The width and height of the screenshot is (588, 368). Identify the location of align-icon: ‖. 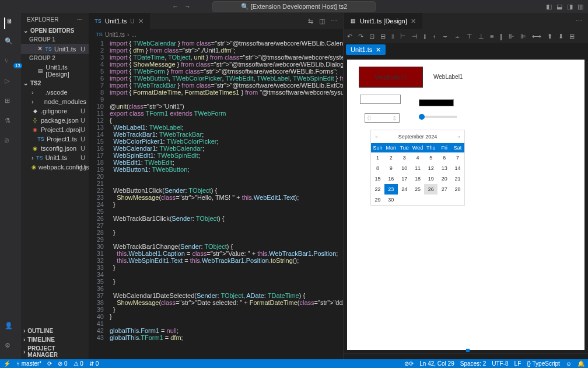
(501, 36).